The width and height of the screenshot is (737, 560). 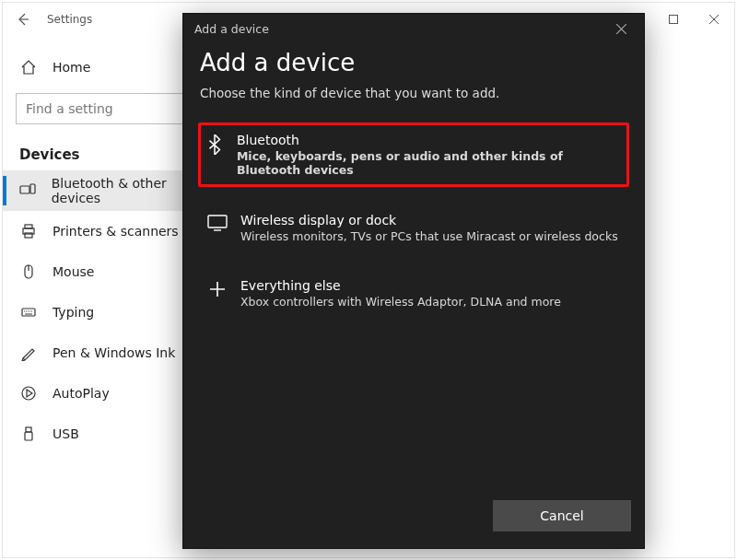 I want to click on dialog-subtitle: Choose the kind of device that you want …, so click(x=414, y=93).